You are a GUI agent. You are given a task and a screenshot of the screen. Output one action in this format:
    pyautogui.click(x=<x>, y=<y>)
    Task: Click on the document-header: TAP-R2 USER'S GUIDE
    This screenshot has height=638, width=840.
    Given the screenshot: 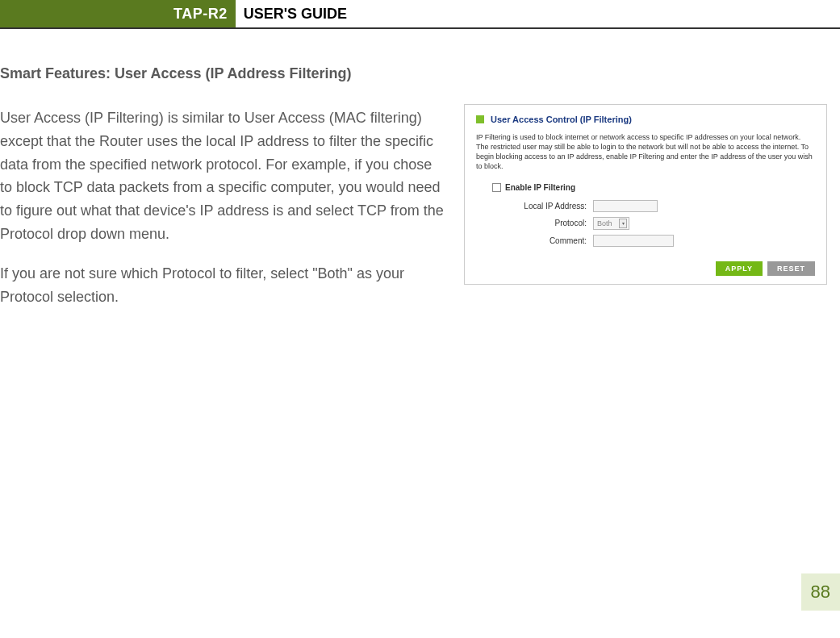 What is the action you would take?
    pyautogui.click(x=420, y=15)
    